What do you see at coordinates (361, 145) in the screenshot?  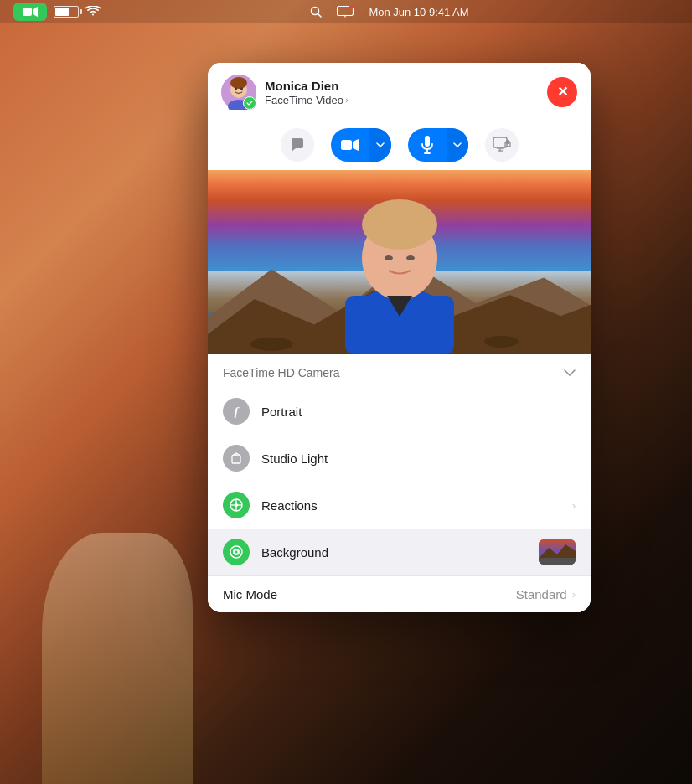 I see `video-control-group` at bounding box center [361, 145].